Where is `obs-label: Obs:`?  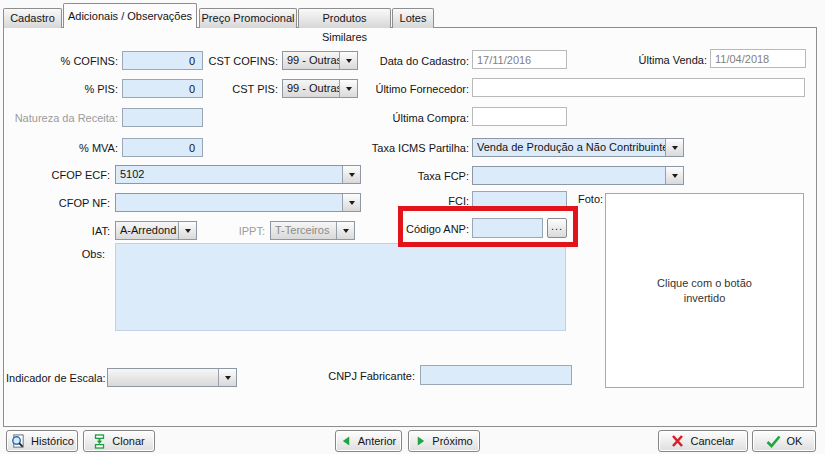
obs-label: Obs: is located at coordinates (82, 254).